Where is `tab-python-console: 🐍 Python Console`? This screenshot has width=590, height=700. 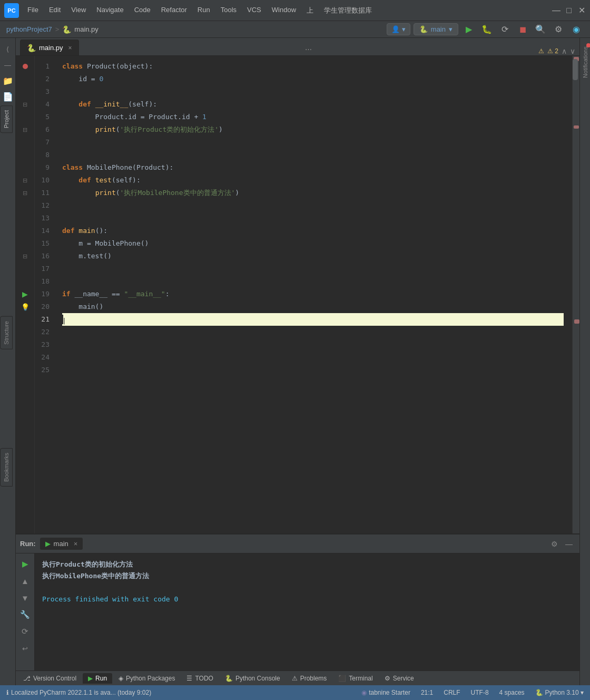 tab-python-console: 🐍 Python Console is located at coordinates (253, 678).